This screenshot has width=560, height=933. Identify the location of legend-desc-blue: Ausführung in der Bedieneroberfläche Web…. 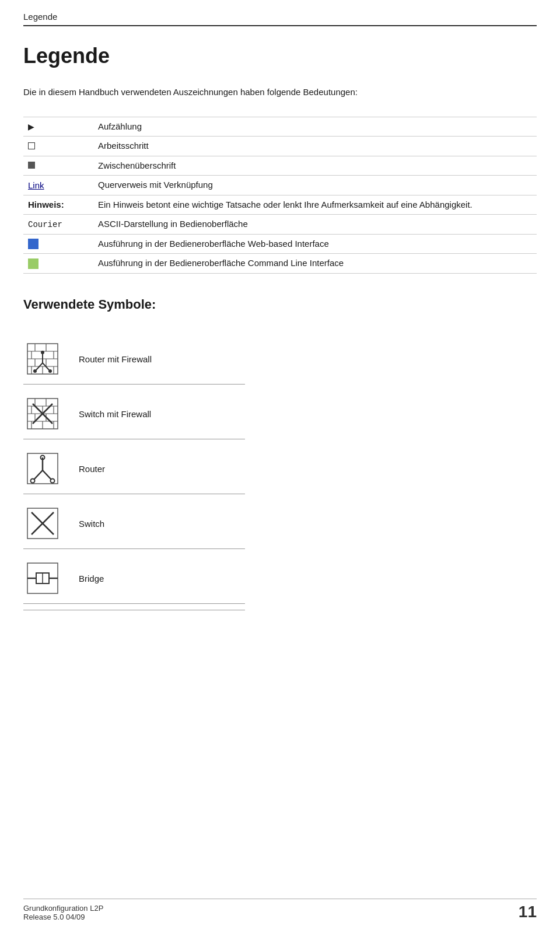
(315, 244).